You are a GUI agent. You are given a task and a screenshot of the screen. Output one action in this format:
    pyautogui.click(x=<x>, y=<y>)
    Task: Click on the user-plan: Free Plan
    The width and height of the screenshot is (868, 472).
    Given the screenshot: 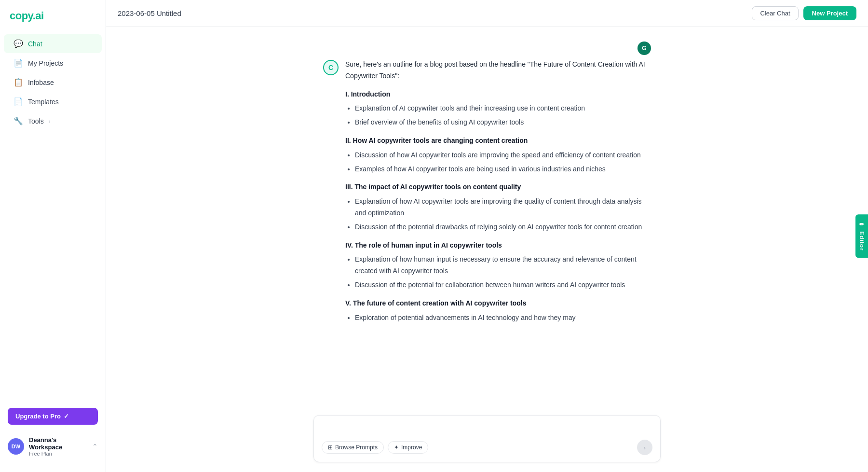 What is the action you would take?
    pyautogui.click(x=58, y=454)
    